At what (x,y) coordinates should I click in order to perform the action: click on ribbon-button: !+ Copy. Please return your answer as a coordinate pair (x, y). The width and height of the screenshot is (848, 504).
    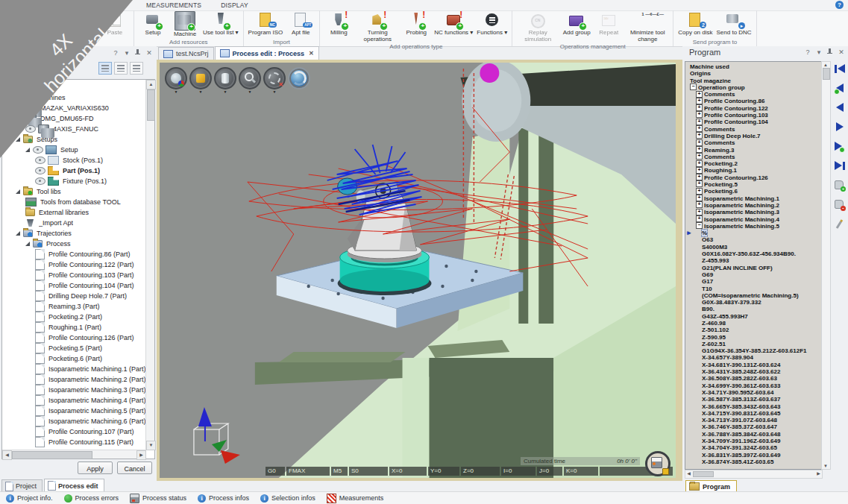
    Looking at the image, I should click on (83, 24).